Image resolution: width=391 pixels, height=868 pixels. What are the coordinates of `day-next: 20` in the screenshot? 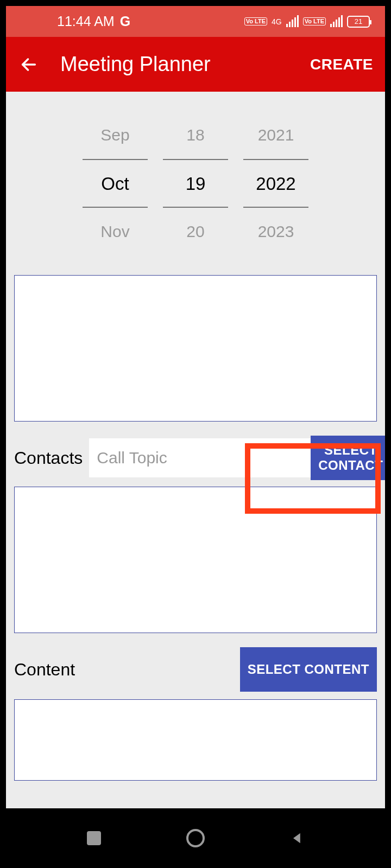 It's located at (195, 232).